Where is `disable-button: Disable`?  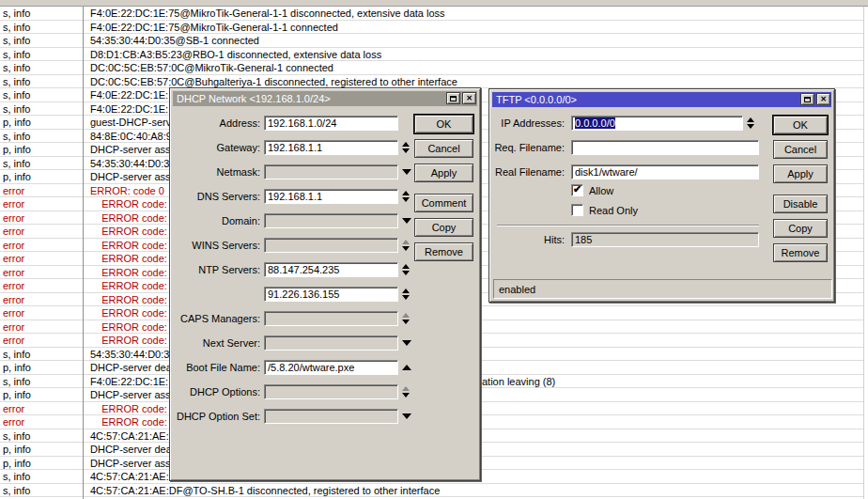 disable-button: Disable is located at coordinates (800, 204).